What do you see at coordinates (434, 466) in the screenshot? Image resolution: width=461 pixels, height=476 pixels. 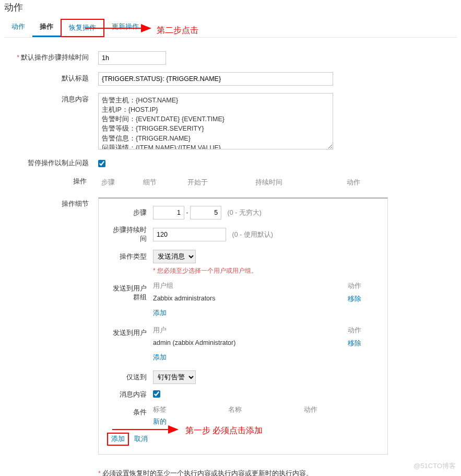 I see `watermark: @51CTO博客` at bounding box center [434, 466].